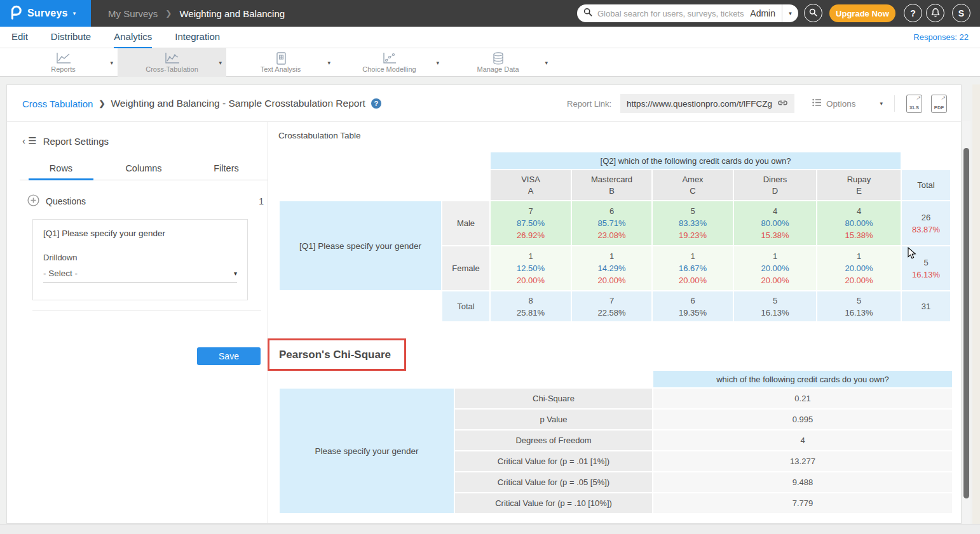 This screenshot has height=534, width=980. Describe the element at coordinates (367, 451) in the screenshot. I see `chi-row-question: Please specify your gender` at that location.